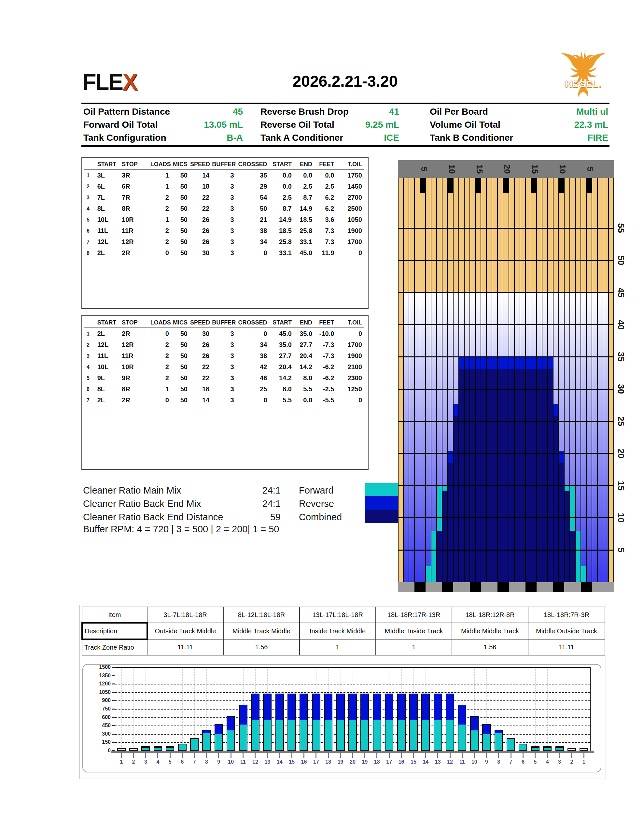  Describe the element at coordinates (563, 112) in the screenshot. I see `summary-value: Multi ul` at that location.